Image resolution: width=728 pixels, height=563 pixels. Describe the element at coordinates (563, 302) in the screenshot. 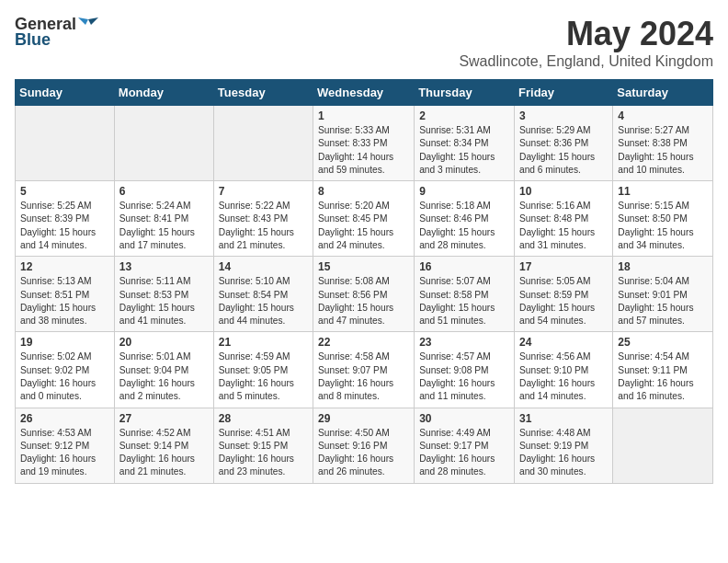

I see `day-info: Sunrise: 5:05 AM Sunset: 8:59 PM Dayligh…` at that location.